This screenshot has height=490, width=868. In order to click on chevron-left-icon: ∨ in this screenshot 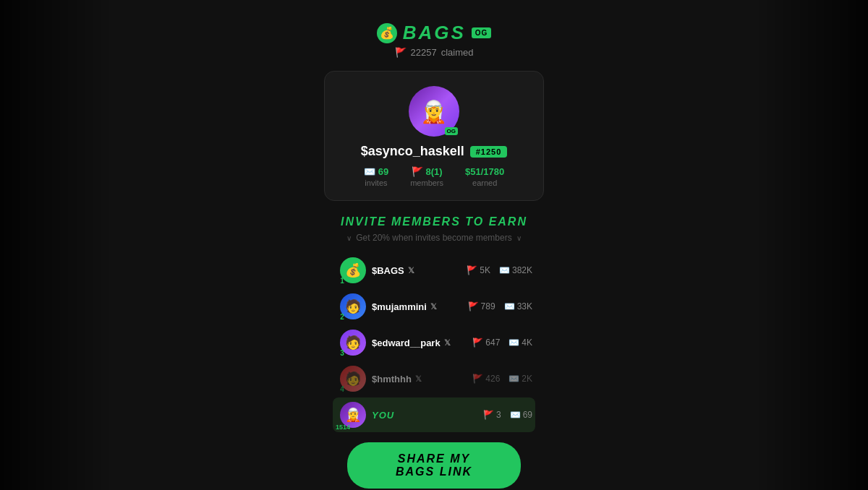, I will do `click(349, 238)`.